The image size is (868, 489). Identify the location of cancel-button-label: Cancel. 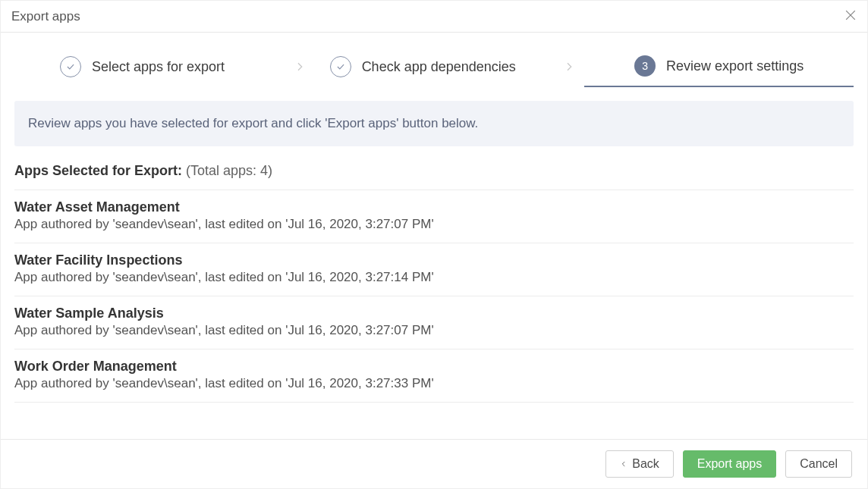
(819, 464).